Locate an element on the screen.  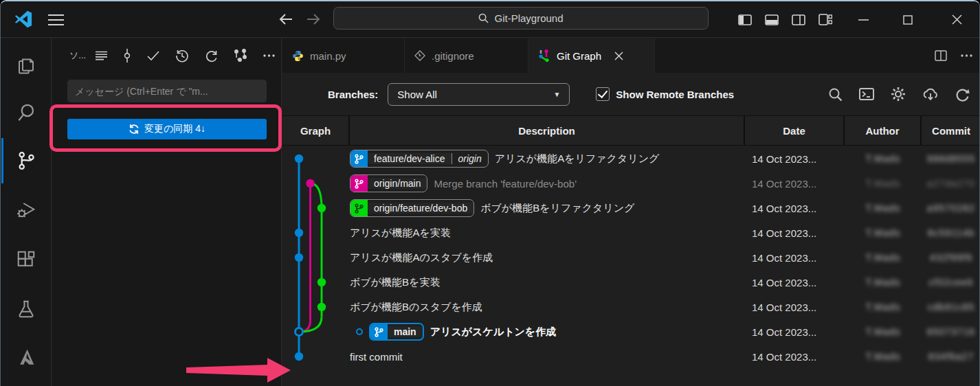
beaker-icon is located at coordinates (26, 309).